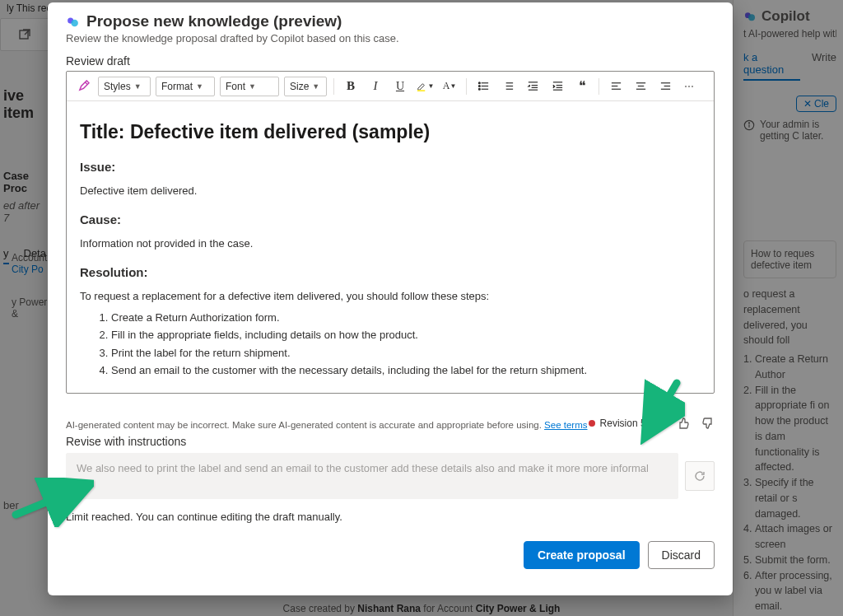 This screenshot has width=843, height=616. What do you see at coordinates (327, 425) in the screenshot?
I see `ai-disclaimer: AI-generated content may be incorrect. M…` at bounding box center [327, 425].